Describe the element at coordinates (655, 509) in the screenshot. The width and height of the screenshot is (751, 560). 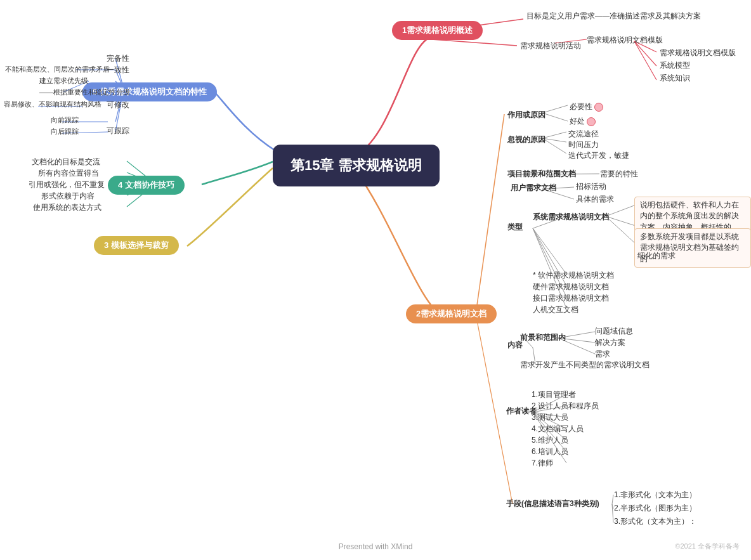
I see `leaf-s2: 2.半形式化（图形为主）` at that location.